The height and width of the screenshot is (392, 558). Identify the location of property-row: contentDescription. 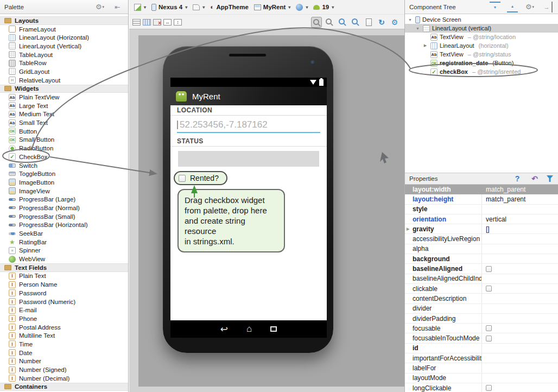
(481, 299).